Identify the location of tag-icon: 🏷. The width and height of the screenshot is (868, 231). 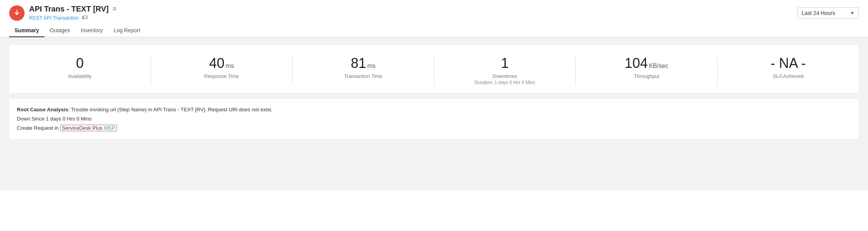
(85, 18).